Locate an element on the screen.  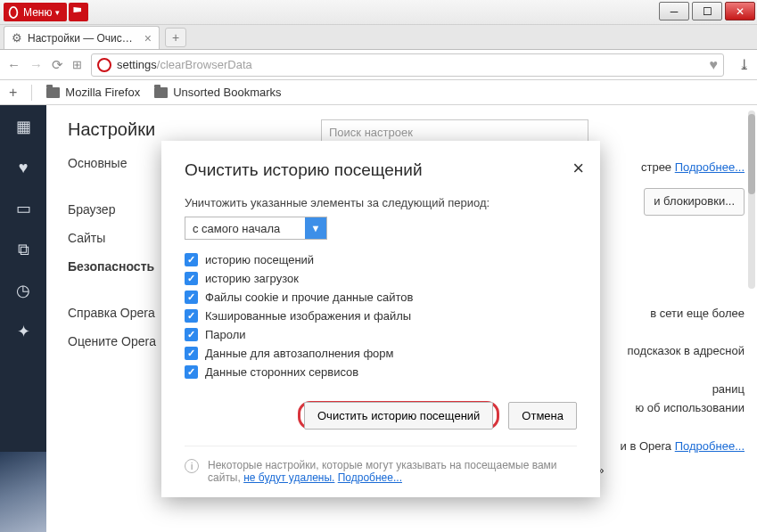
url-field: settings/clearBrowserData ♥ is located at coordinates (407, 65).